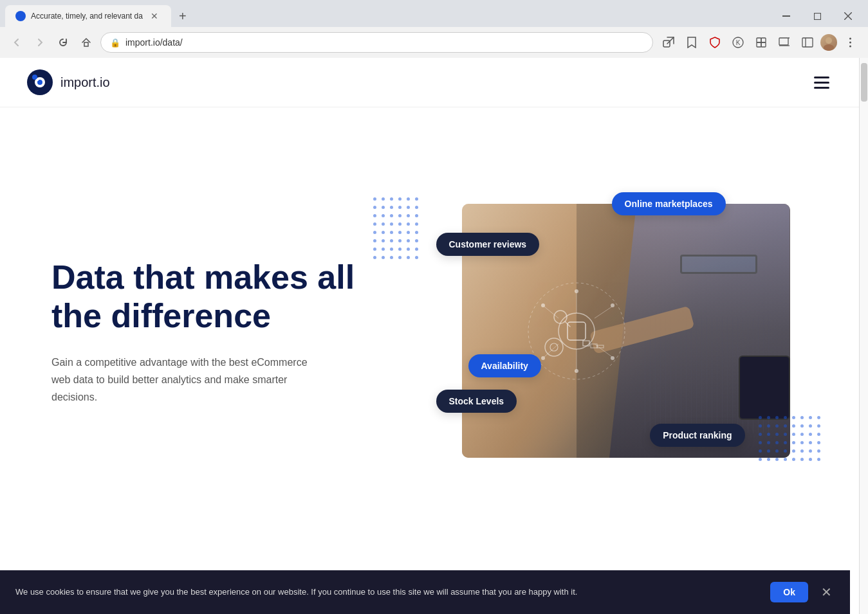 This screenshot has height=614, width=868. I want to click on sidebar-button, so click(808, 42).